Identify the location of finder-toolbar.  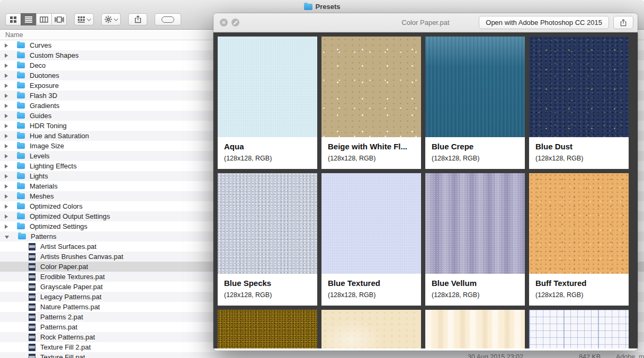
(93, 19).